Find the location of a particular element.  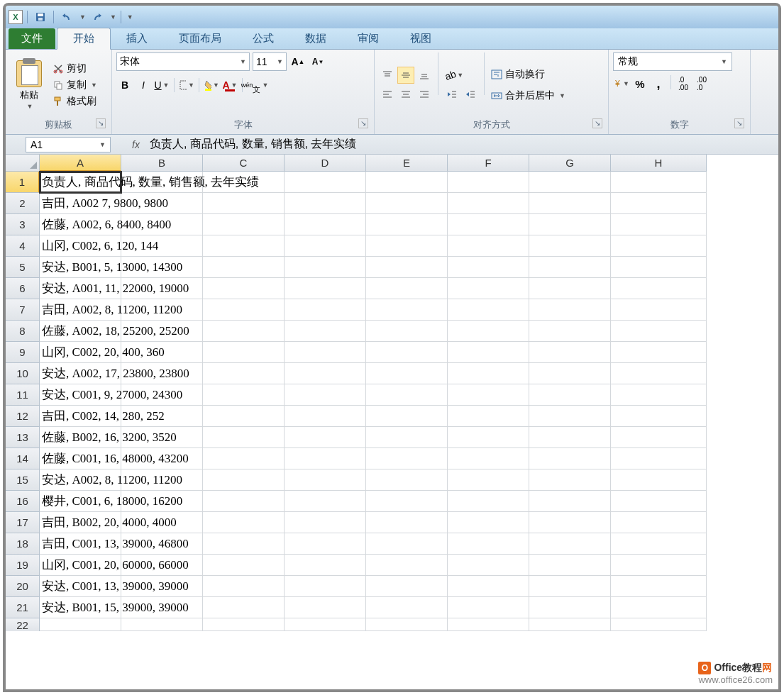

redo-button is located at coordinates (97, 17).